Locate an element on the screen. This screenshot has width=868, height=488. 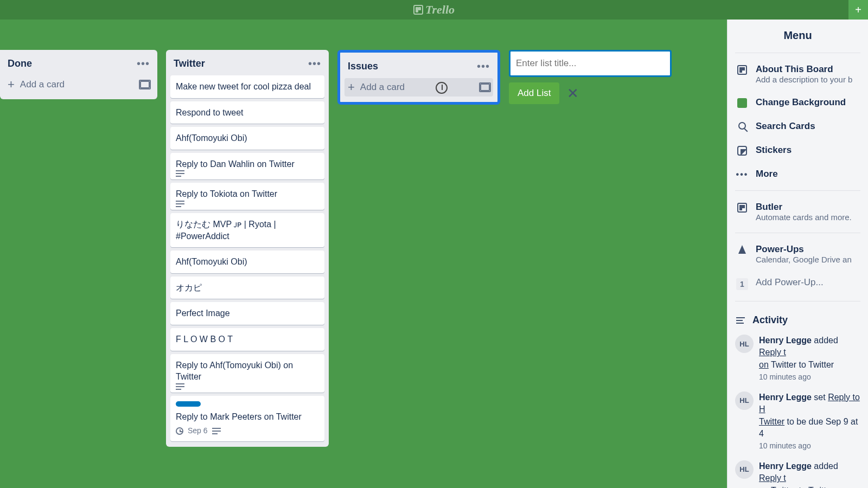
global-add-button: + is located at coordinates (858, 10).